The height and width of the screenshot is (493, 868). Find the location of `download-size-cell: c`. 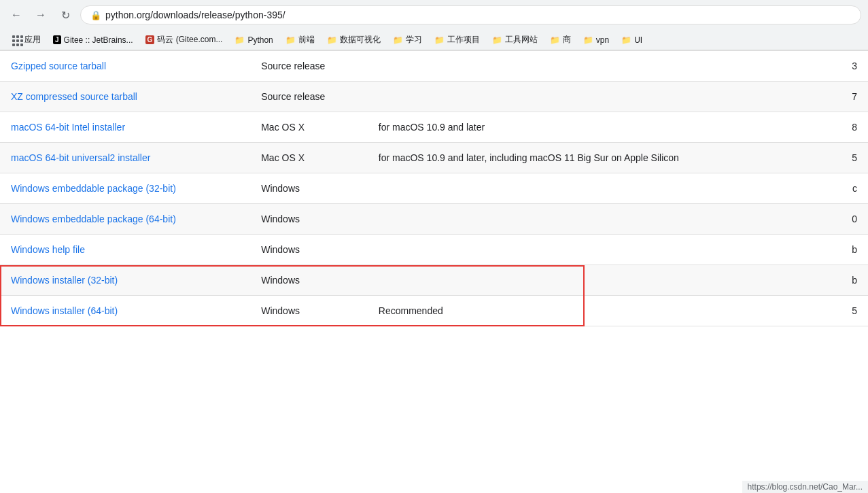

download-size-cell: c is located at coordinates (852, 189).